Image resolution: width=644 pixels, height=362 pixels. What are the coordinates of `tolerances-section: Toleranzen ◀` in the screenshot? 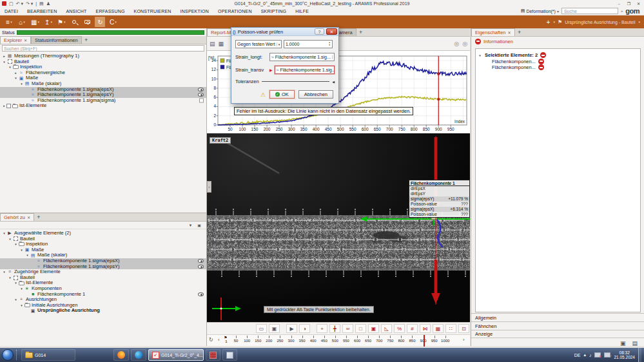 It's located at (285, 81).